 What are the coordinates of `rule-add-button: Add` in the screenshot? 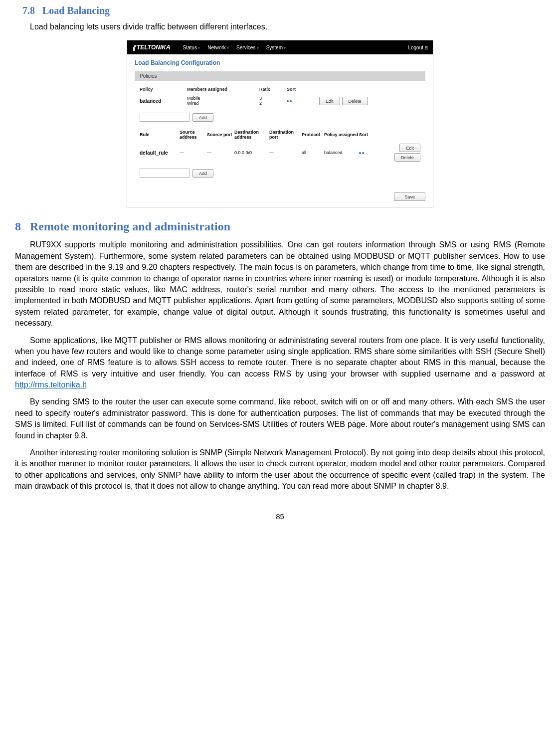 It's located at (203, 174).